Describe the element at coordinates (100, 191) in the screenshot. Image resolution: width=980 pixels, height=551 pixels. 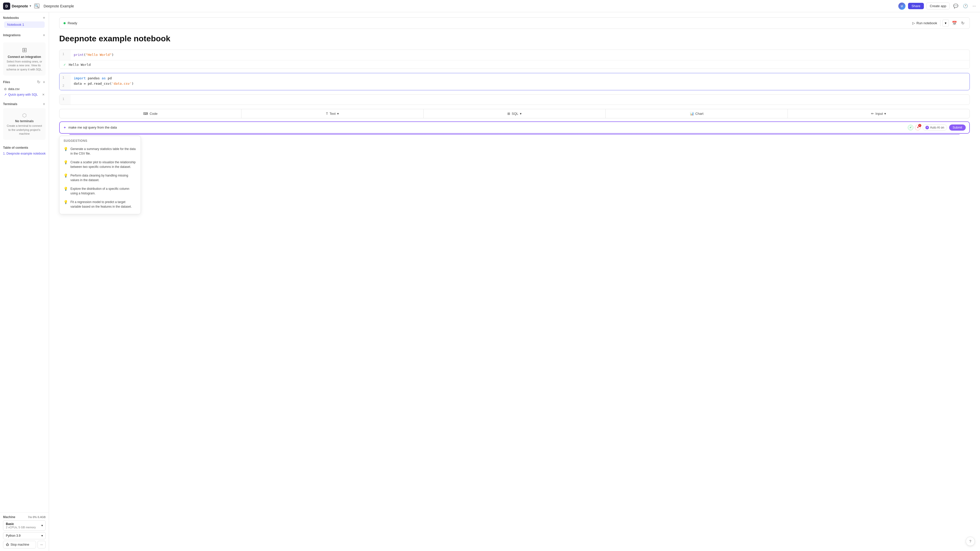
I see `suggestion-item-4: 💡 Explore the distribution of a specific…` at that location.